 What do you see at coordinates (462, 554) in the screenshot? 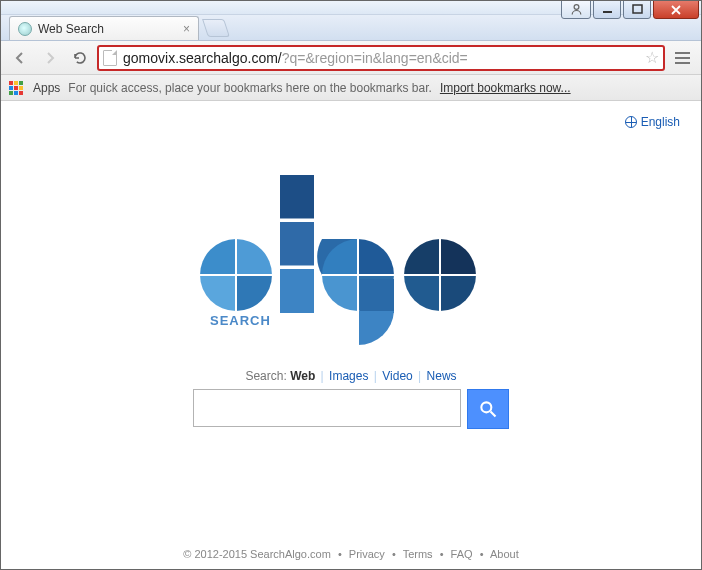
I see `footer-link-faq: FAQ` at bounding box center [462, 554].